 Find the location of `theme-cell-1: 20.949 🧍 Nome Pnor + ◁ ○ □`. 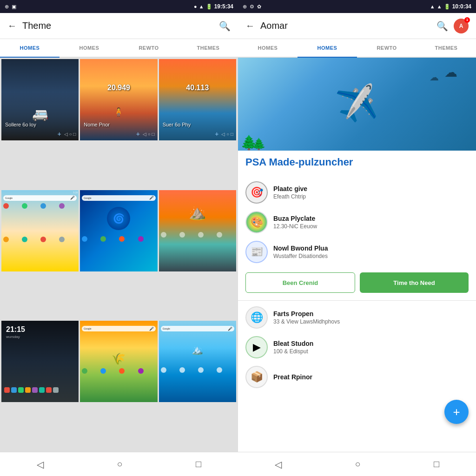

theme-cell-1: 20.949 🧍 Nome Pnor + ◁ ○ □ is located at coordinates (119, 99).